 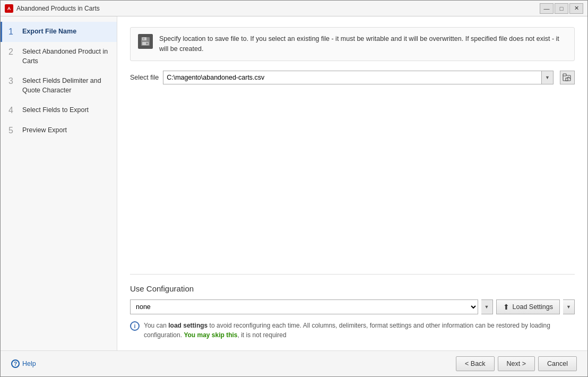 What do you see at coordinates (23, 364) in the screenshot?
I see `help-link: ? Help` at bounding box center [23, 364].